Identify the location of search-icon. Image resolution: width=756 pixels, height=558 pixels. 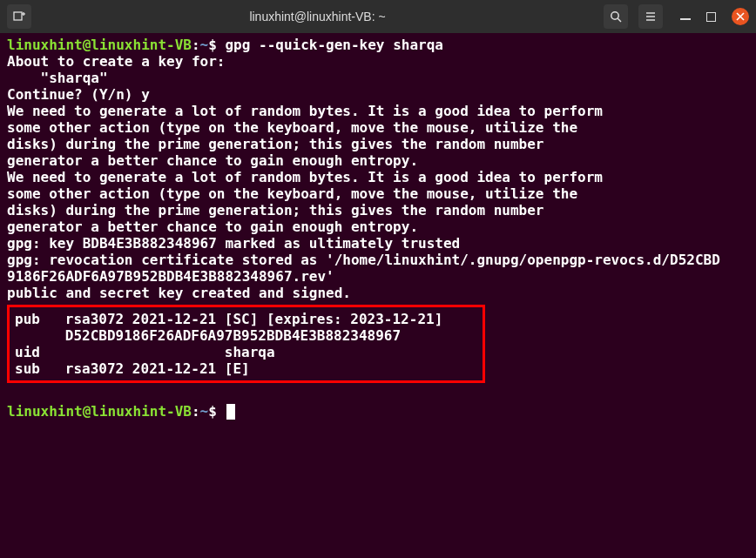
(617, 17).